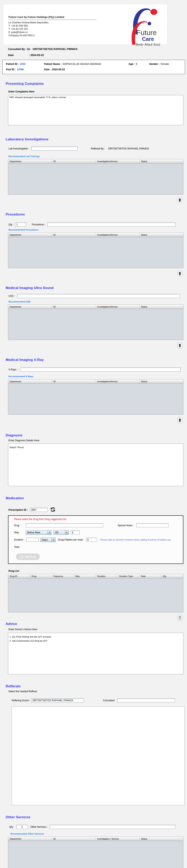 The height and width of the screenshot is (868, 187). Describe the element at coordinates (96, 250) in the screenshot. I see `procedures-table: Department ID Investigation/Service Stat…` at that location.